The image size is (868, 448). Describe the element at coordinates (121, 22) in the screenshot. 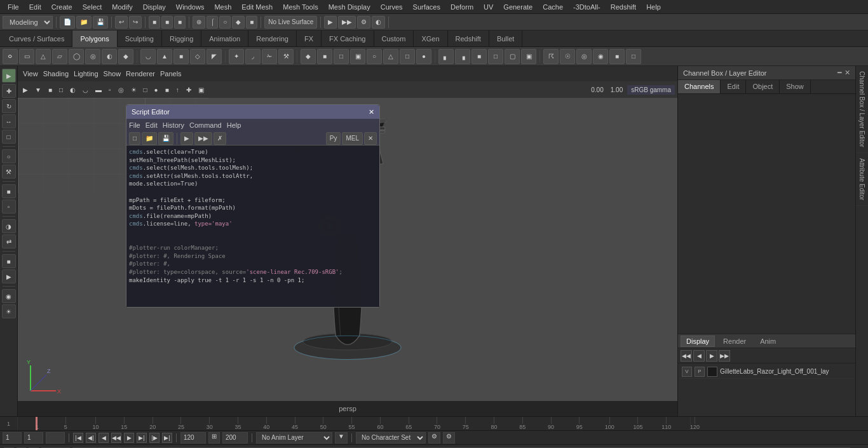

I see `undo-btn: ↩` at that location.